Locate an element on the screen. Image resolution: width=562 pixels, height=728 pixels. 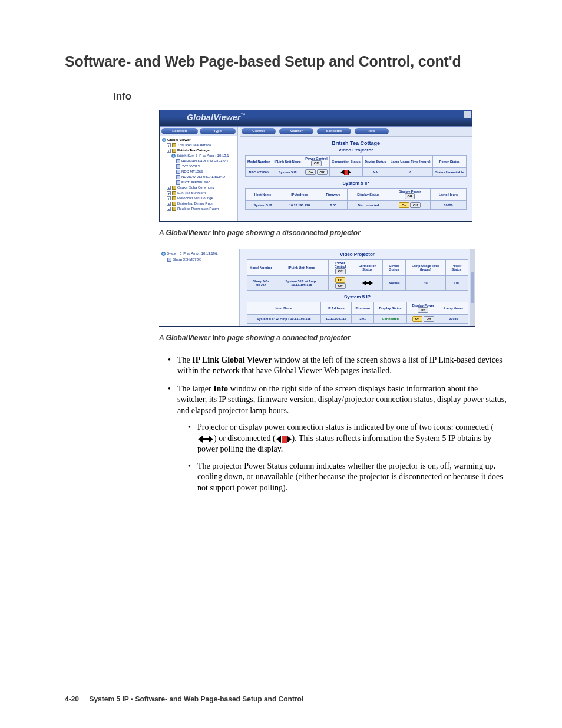
tree-item: +Rooibos Recreation Room is located at coordinates (199, 209).